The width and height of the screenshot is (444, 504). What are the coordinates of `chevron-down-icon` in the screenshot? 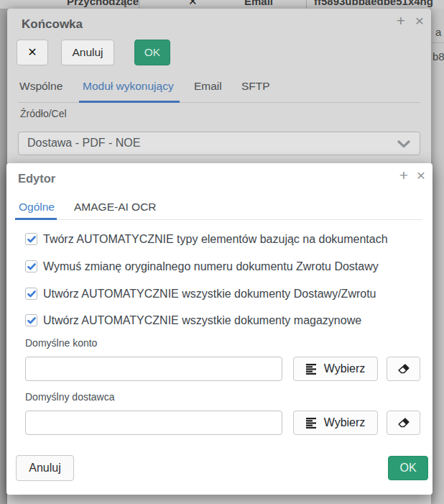 It's located at (404, 144).